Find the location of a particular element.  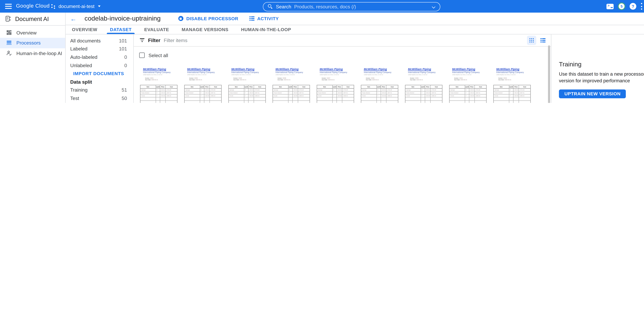

list-view-button is located at coordinates (543, 40).